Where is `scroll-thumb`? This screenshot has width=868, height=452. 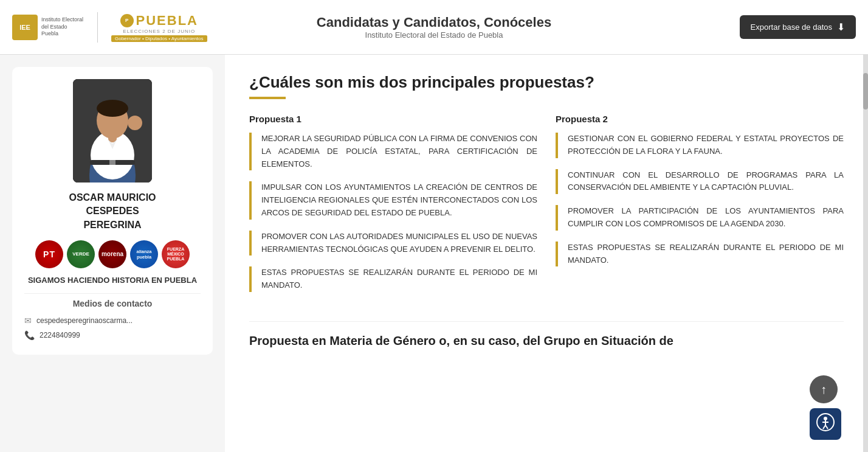 scroll-thumb is located at coordinates (866, 91).